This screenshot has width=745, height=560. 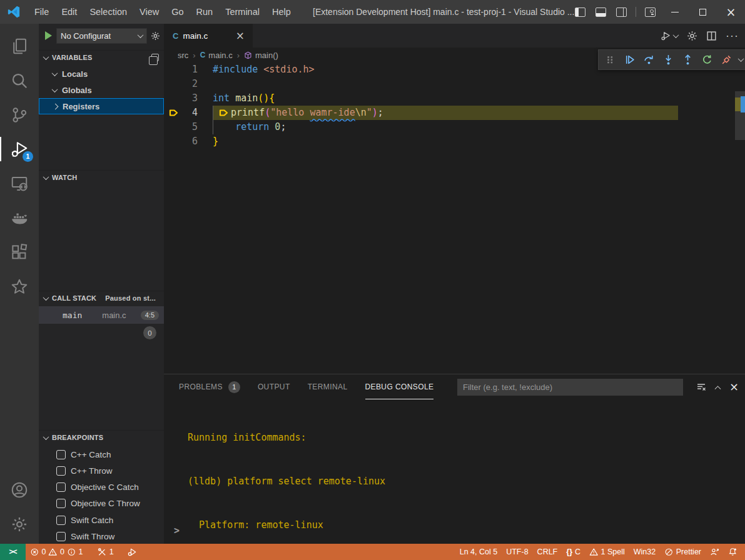 What do you see at coordinates (220, 55) in the screenshot?
I see `breadcrumb-file: main.c` at bounding box center [220, 55].